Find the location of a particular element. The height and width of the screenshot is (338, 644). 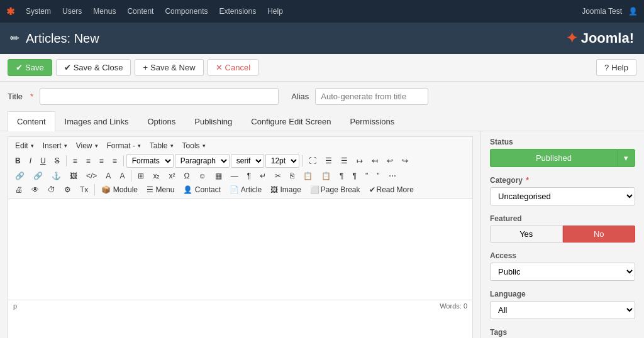

special-char-btn: Ω is located at coordinates (186, 176).